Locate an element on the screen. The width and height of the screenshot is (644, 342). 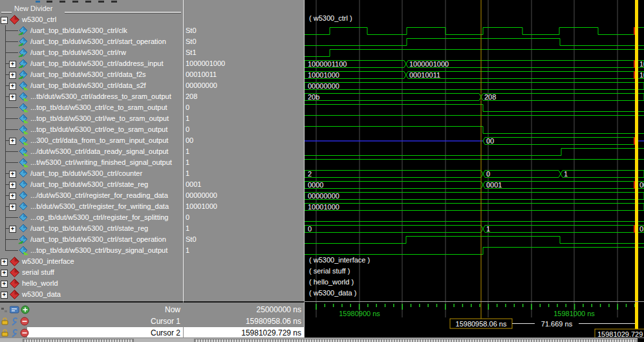
signal-name: ...tb/dut/w5300_ctrl/address_to_sram_out… is located at coordinates (101, 97).